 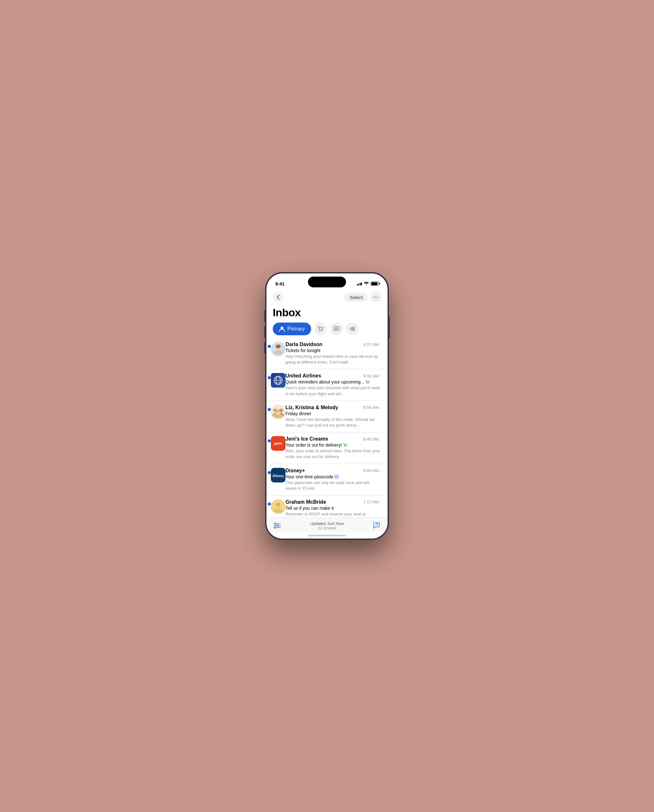 I want to click on email-item-darla: Darla Davidson 9:27 AM › Tickets for ton…, so click(x=327, y=353).